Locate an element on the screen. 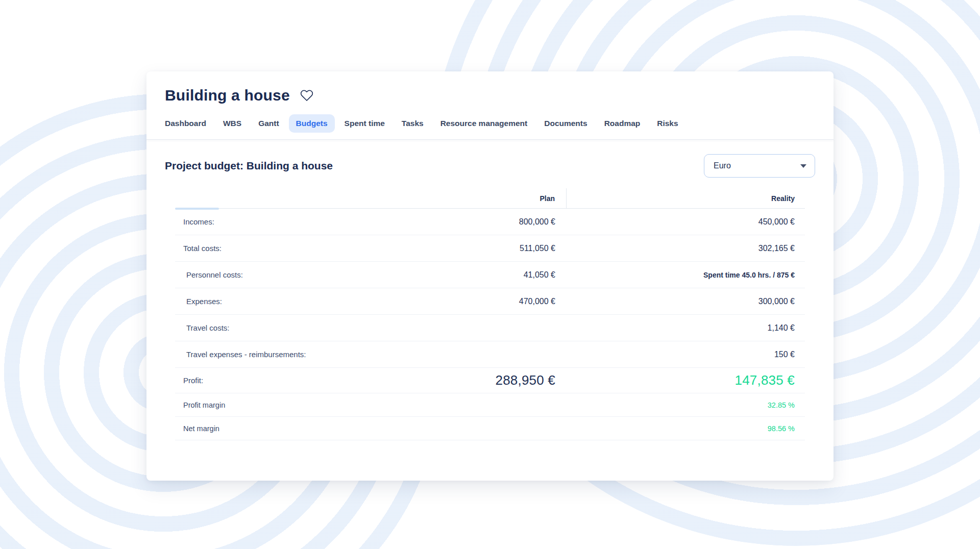 This screenshot has height=549, width=980. tab-budgets: Budgets is located at coordinates (312, 123).